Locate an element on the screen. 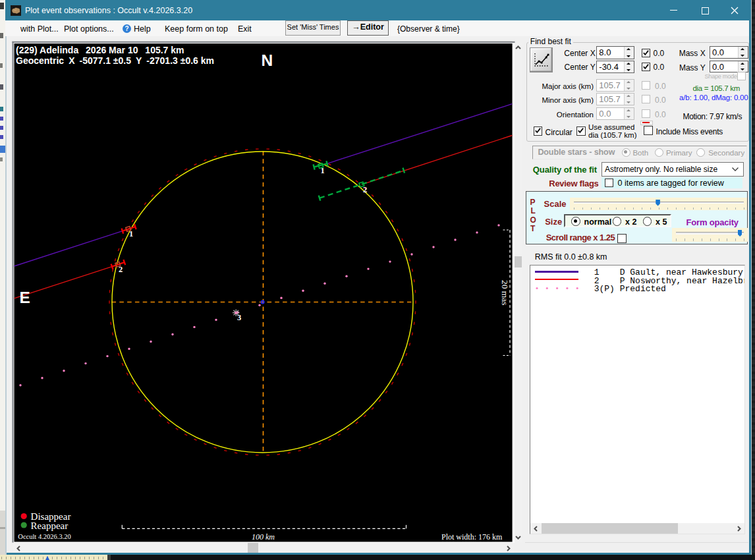  svg-text: Occult 4.2026.3.20 is located at coordinates (45, 536).